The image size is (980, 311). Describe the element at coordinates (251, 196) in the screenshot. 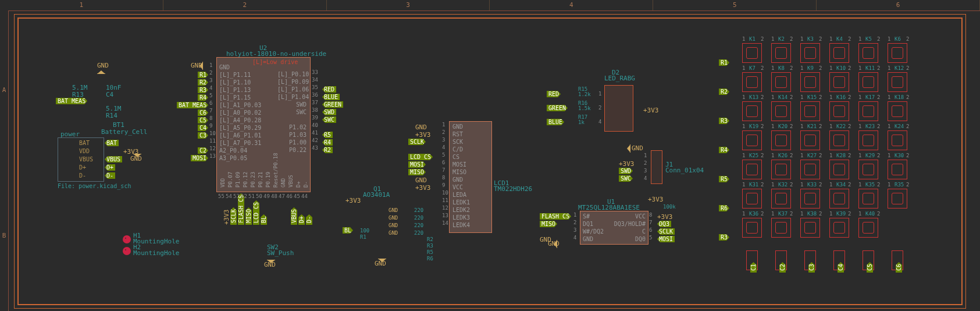

I see `pin-num: 51` at that location.